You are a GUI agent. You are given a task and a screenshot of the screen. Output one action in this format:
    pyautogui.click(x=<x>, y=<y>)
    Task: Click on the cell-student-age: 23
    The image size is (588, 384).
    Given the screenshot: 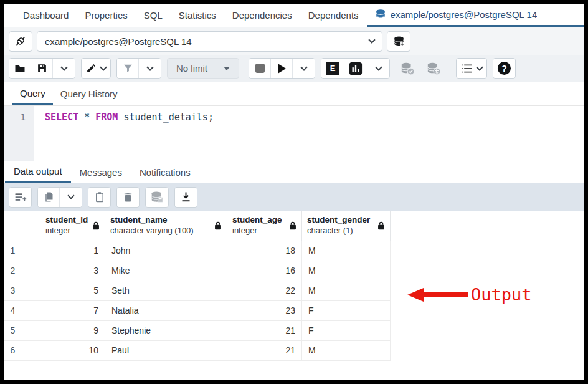 What is the action you would take?
    pyautogui.click(x=265, y=310)
    